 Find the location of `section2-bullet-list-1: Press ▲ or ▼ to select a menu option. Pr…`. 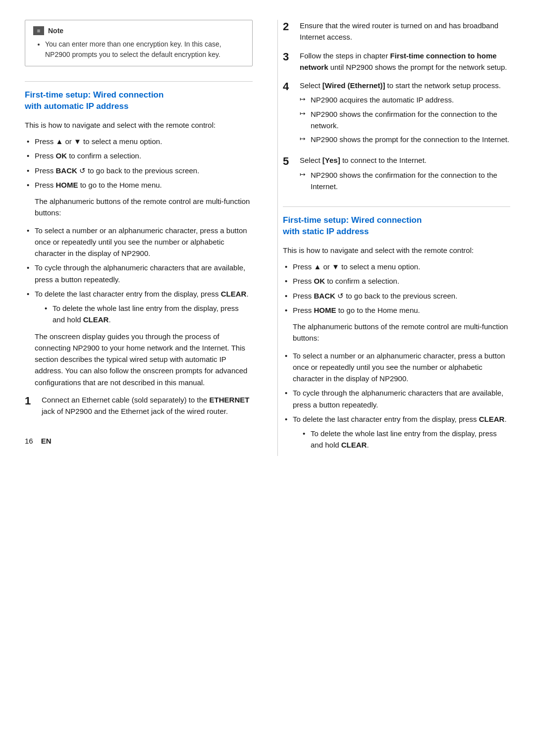

section2-bullet-list-1: Press ▲ or ▼ to select a menu option. Pr… is located at coordinates (396, 288).